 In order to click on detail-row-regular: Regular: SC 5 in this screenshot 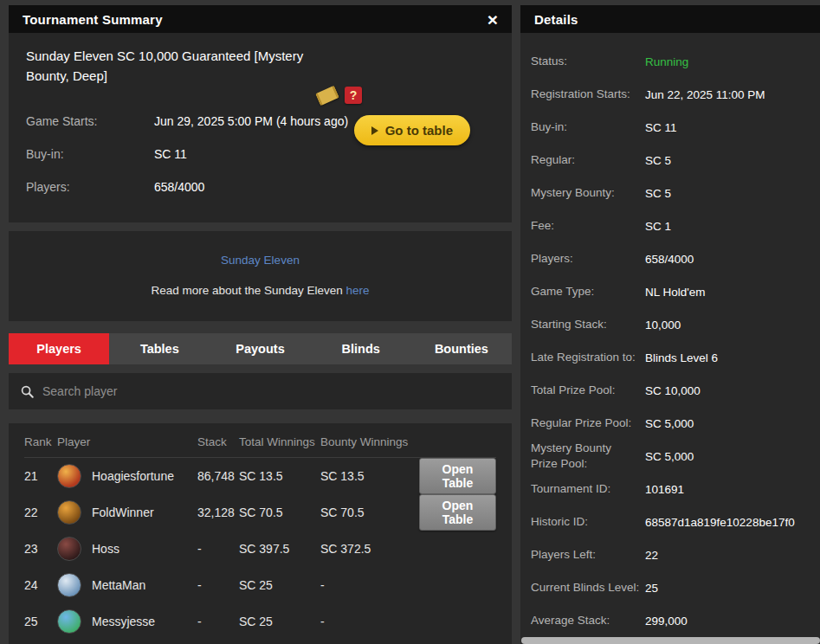, I will do `click(670, 160)`.